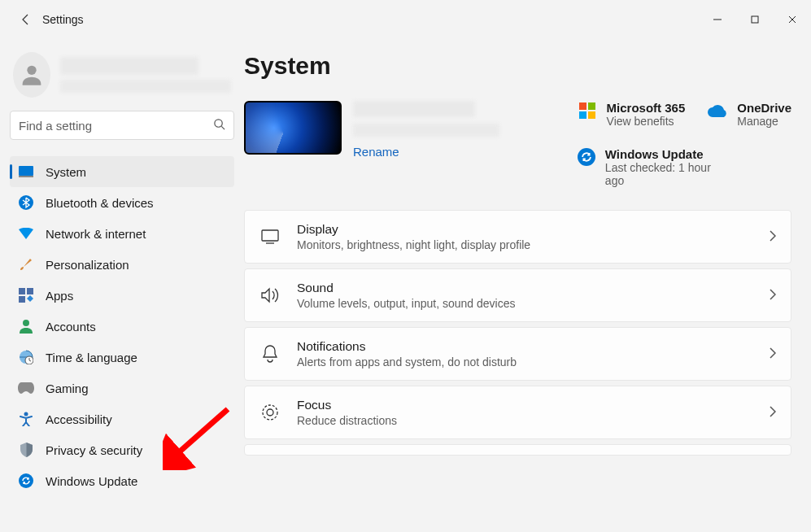 Image resolution: width=811 pixels, height=532 pixels. Describe the element at coordinates (122, 233) in the screenshot. I see `sidebar-item-network: Network & internet` at that location.